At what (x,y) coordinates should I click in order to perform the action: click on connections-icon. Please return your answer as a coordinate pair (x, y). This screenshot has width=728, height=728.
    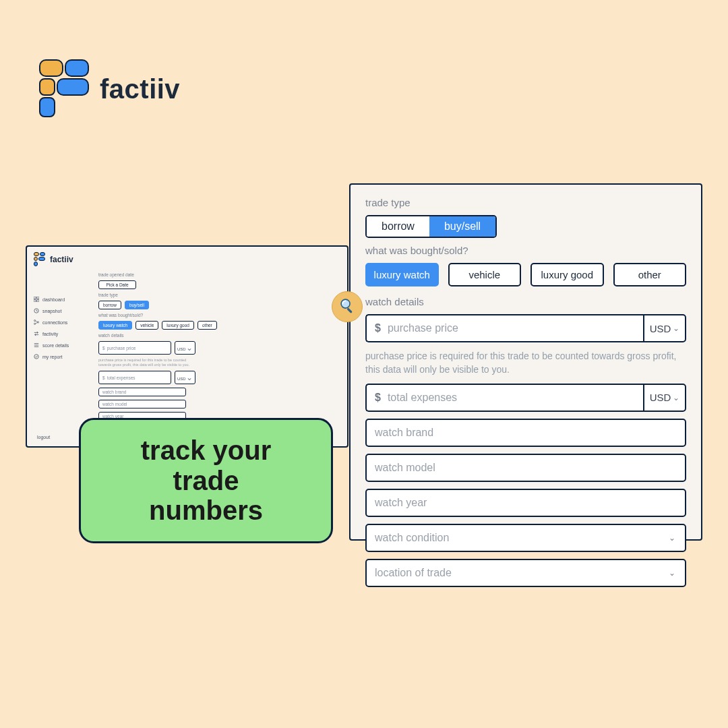
    Looking at the image, I should click on (36, 322).